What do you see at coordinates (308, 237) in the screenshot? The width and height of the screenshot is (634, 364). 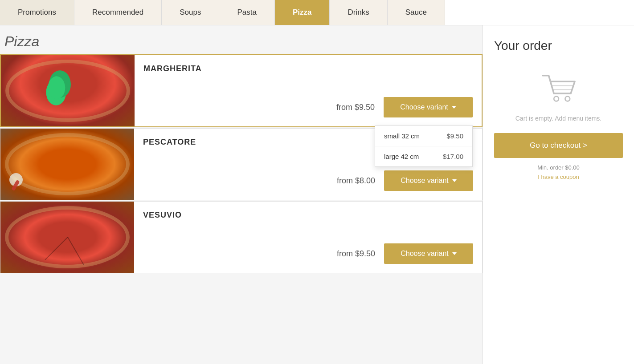 I see `vesuvio-body: VESUVIO from $9.50 Choose variant` at bounding box center [308, 237].